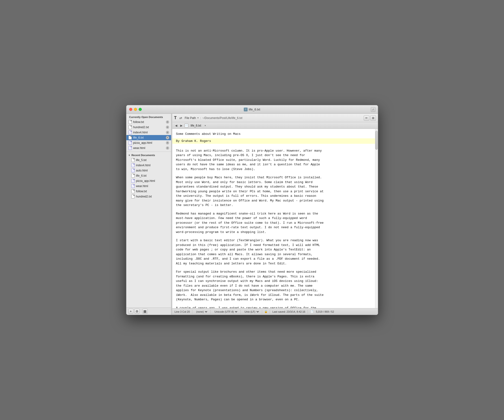  Describe the element at coordinates (181, 118) in the screenshot. I see `sync-button: ⇄` at that location.